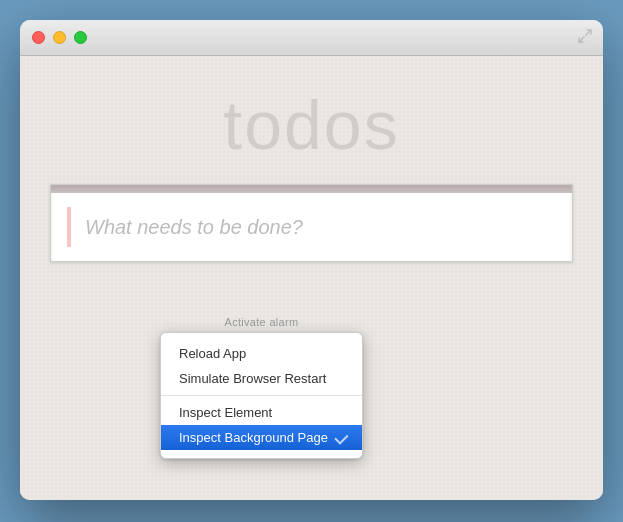 The height and width of the screenshot is (522, 623). I want to click on menu-item-inspect-background-page: Inspect Background Page, so click(262, 438).